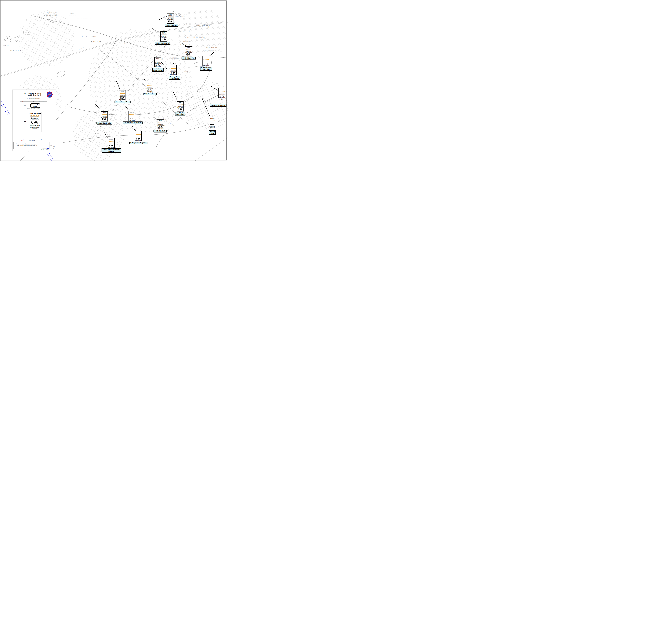 Image resolution: width=649 pixels, height=644 pixels. I want to click on qty-mid: 2 x, so click(25, 106).